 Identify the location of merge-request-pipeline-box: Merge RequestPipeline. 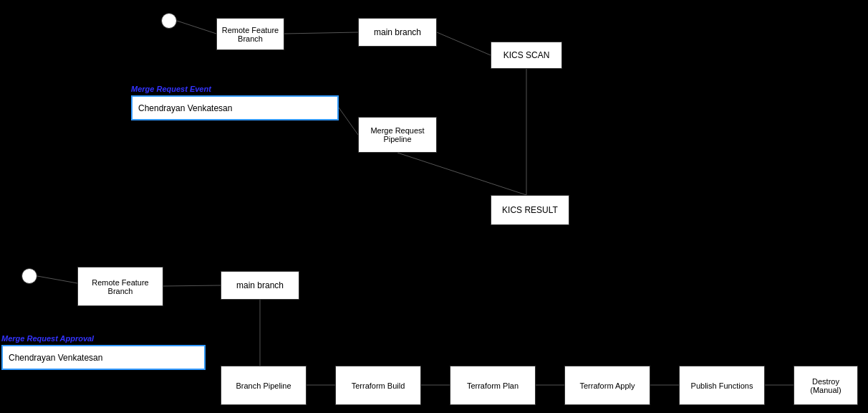
(397, 135).